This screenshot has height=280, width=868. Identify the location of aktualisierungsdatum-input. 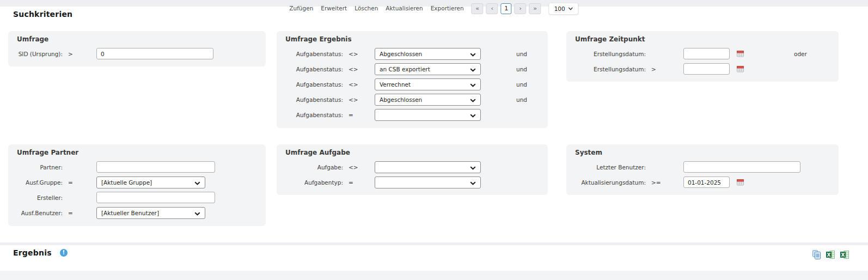
(707, 182).